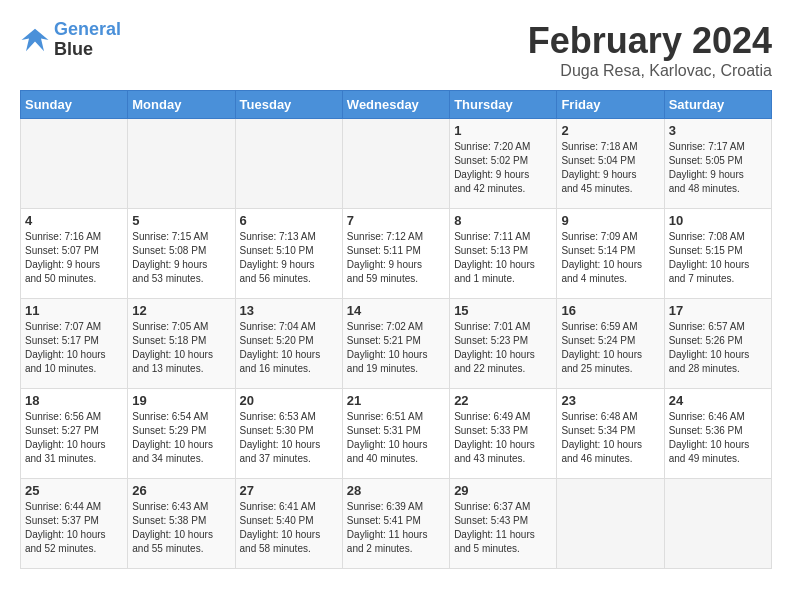 This screenshot has height=612, width=792. I want to click on day-number: 27, so click(289, 490).